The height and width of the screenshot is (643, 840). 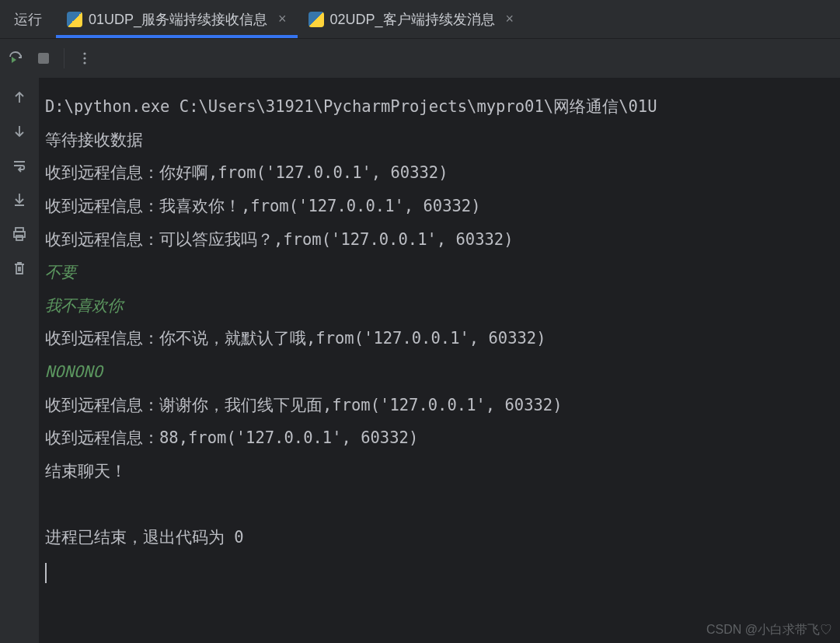 I want to click on run-toolbar, so click(x=420, y=58).